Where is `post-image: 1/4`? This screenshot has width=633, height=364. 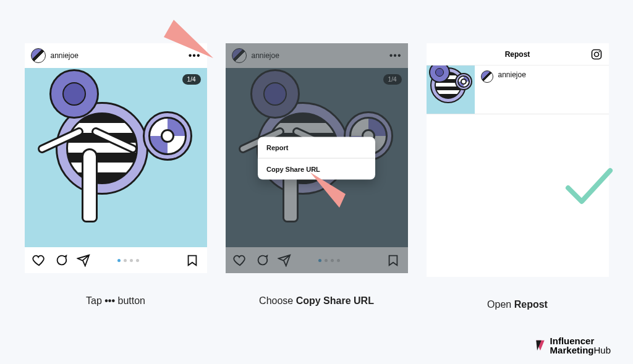
post-image: 1/4 is located at coordinates (116, 158).